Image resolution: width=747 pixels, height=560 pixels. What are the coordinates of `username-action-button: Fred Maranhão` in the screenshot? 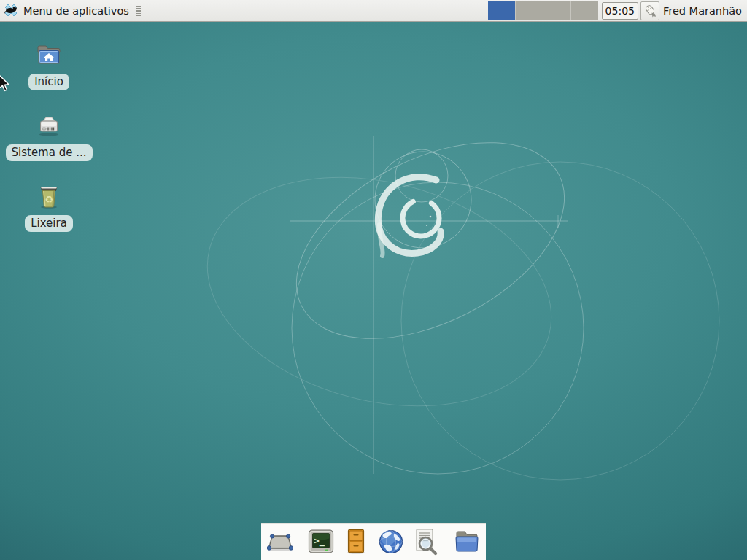 It's located at (703, 11).